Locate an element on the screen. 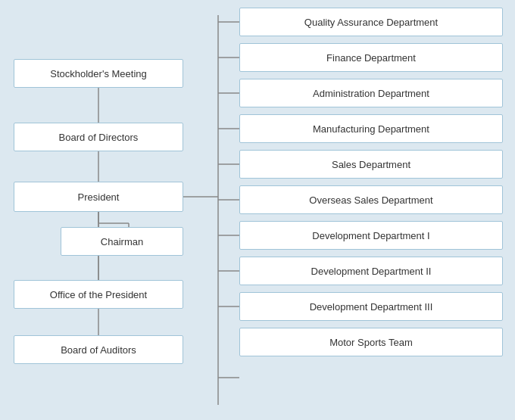 The width and height of the screenshot is (515, 420). right-box-5: Overseas Sales Department is located at coordinates (371, 200).